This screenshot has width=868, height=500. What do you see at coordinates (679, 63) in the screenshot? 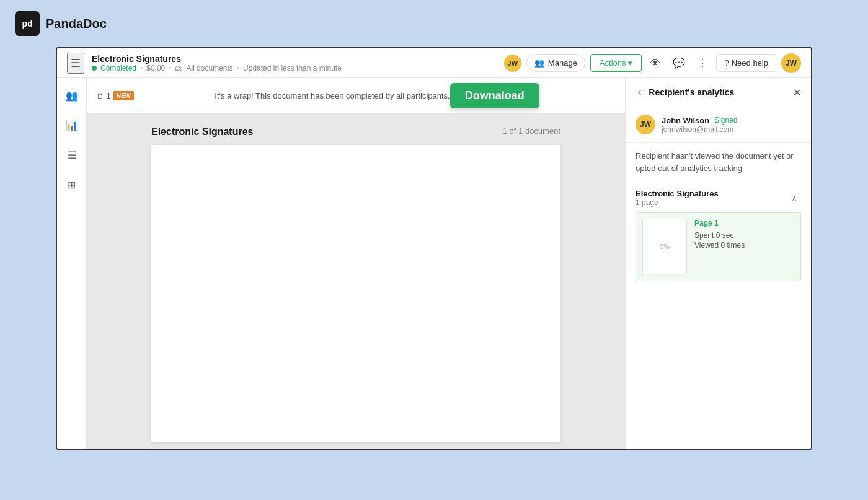
I see `chat-icon-button: 💬` at bounding box center [679, 63].